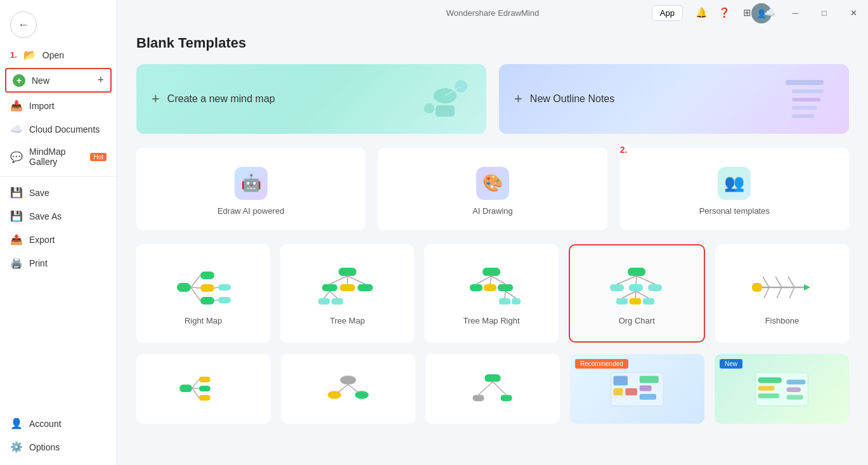 Image resolution: width=868 pixels, height=465 pixels. I want to click on step-2-badge: 2., so click(624, 150).